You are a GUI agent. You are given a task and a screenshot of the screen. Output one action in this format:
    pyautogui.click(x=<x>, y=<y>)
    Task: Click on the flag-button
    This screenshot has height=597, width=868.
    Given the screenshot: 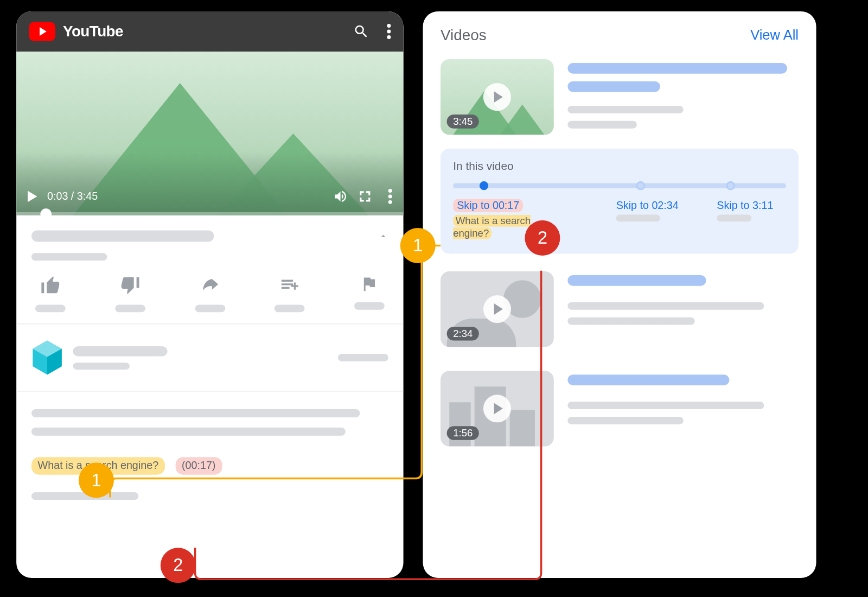 What is the action you would take?
    pyautogui.click(x=369, y=294)
    